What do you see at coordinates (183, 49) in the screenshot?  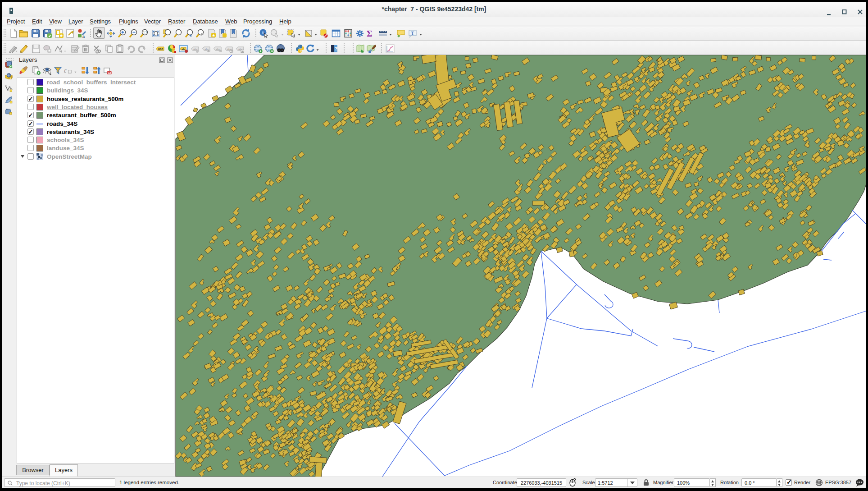 I see `svg-text: ab` at bounding box center [183, 49].